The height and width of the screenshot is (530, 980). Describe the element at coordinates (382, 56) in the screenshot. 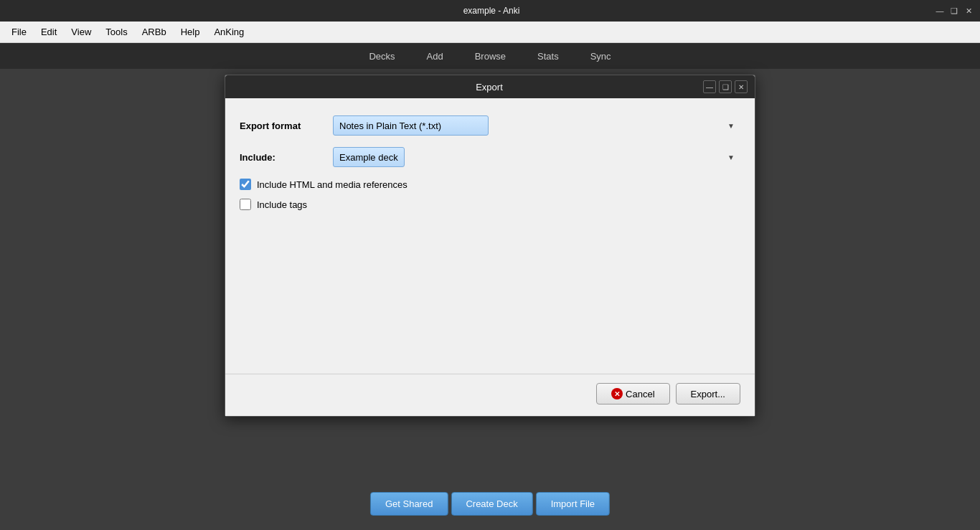

I see `nav-item-decks: Decks` at that location.